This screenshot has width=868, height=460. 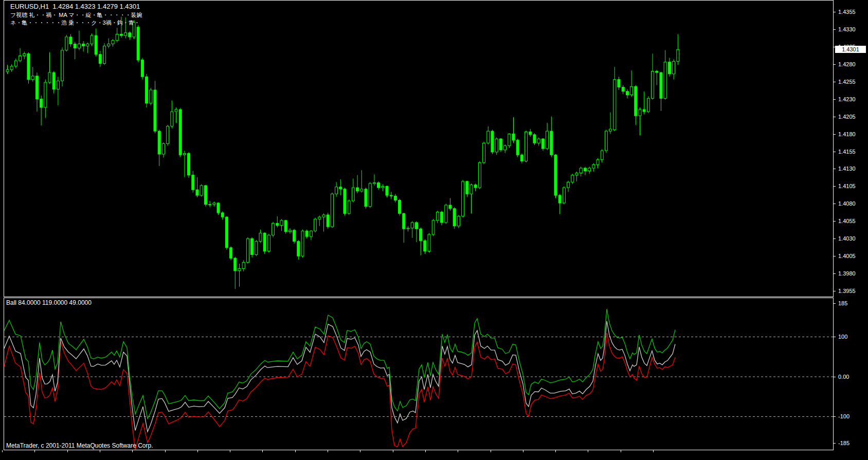 I want to click on price-axis, so click(x=851, y=225).